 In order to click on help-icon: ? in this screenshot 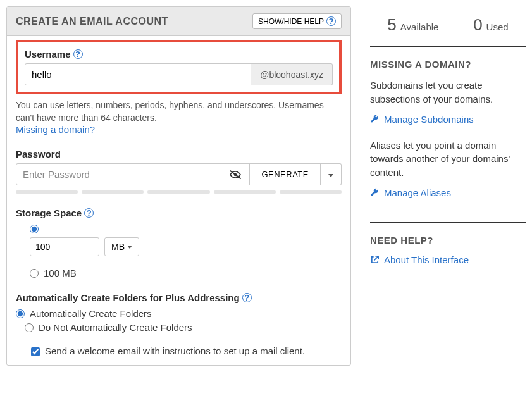, I will do `click(331, 22)`.